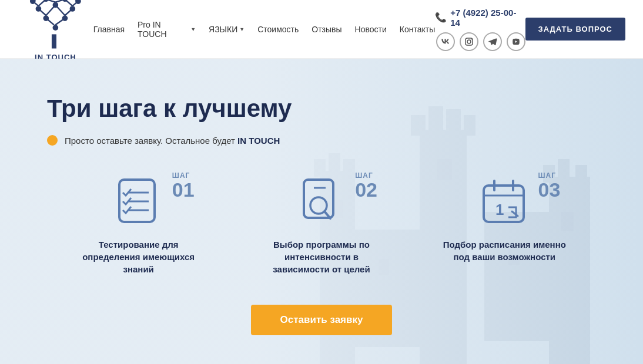 This screenshot has height=364, width=643. What do you see at coordinates (480, 18) in the screenshot?
I see `phone-row: 📞 +7 (4922) 25-00-14` at bounding box center [480, 18].